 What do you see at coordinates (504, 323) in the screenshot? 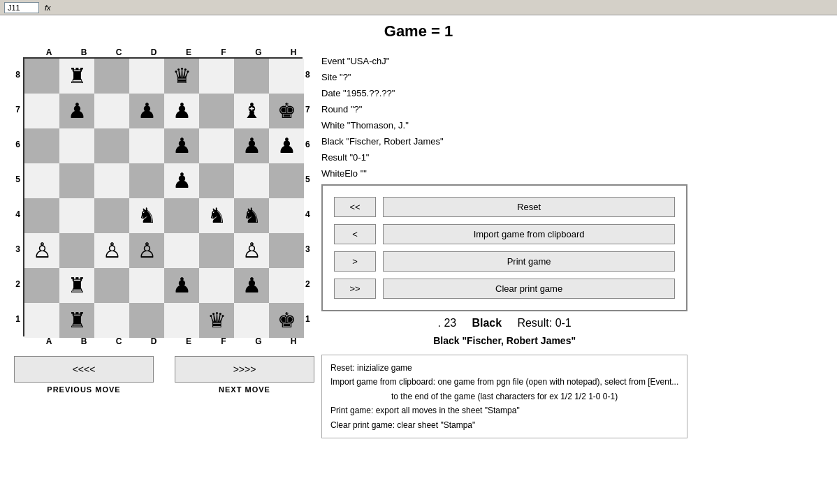
I see `move-info: . 23 Black Result: 0-1` at bounding box center [504, 323].